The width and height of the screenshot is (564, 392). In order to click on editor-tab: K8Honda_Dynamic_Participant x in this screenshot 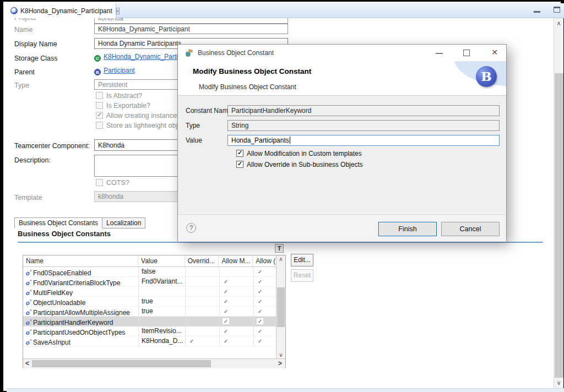, I will do `click(62, 11)`.